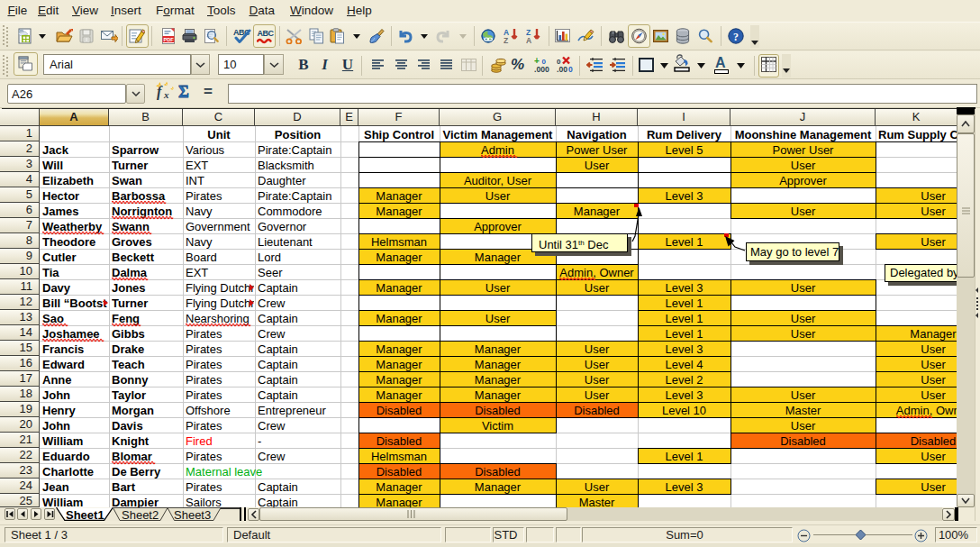 The height and width of the screenshot is (547, 980). I want to click on svg-text: Z, so click(506, 40).